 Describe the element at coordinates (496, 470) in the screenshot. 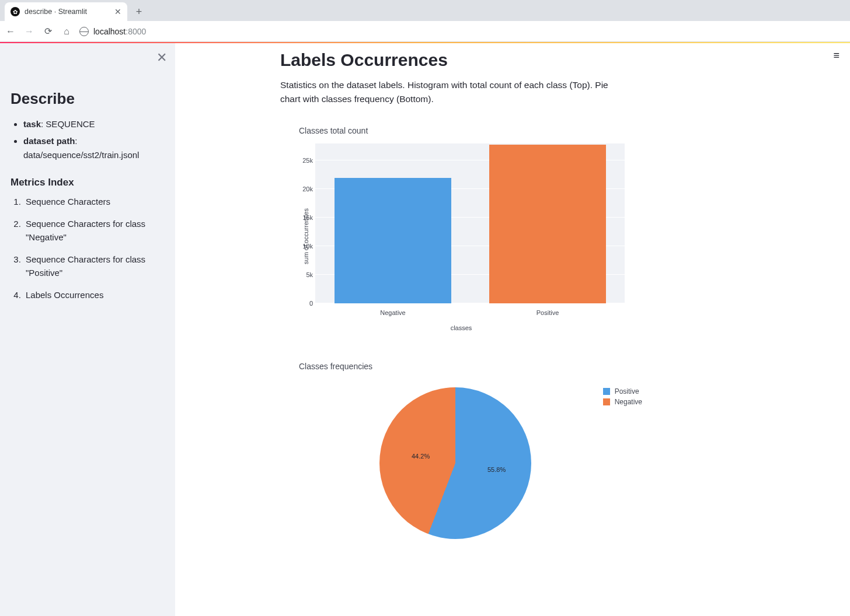

I see `pie-slice-label-positive: 55.8%` at that location.